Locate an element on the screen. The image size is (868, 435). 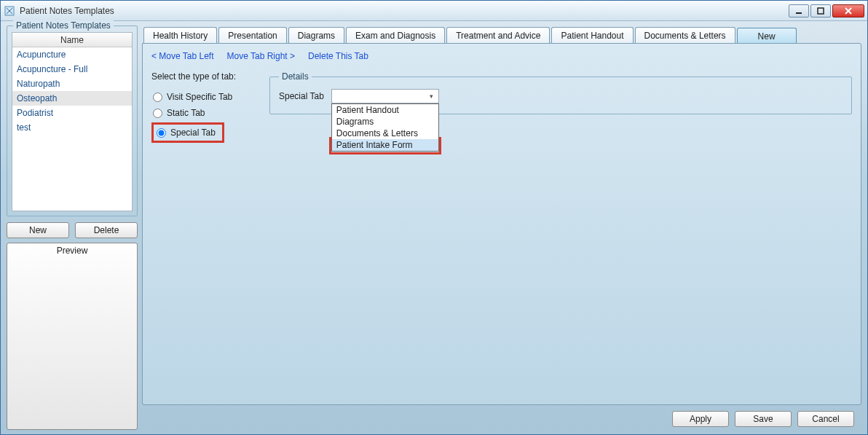
app-icon is located at coordinates (9, 11).